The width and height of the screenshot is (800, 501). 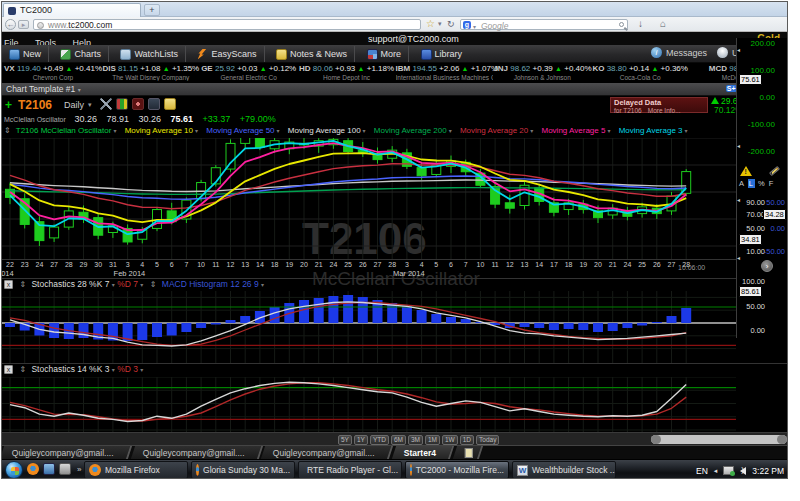 I want to click on search-icon, so click(x=622, y=24).